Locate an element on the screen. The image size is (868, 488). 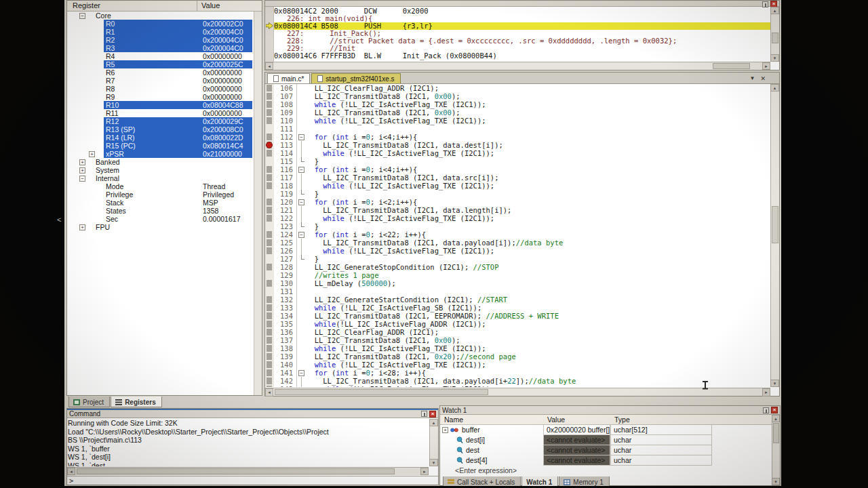
register-row: R10x200004C0 is located at coordinates (160, 32).